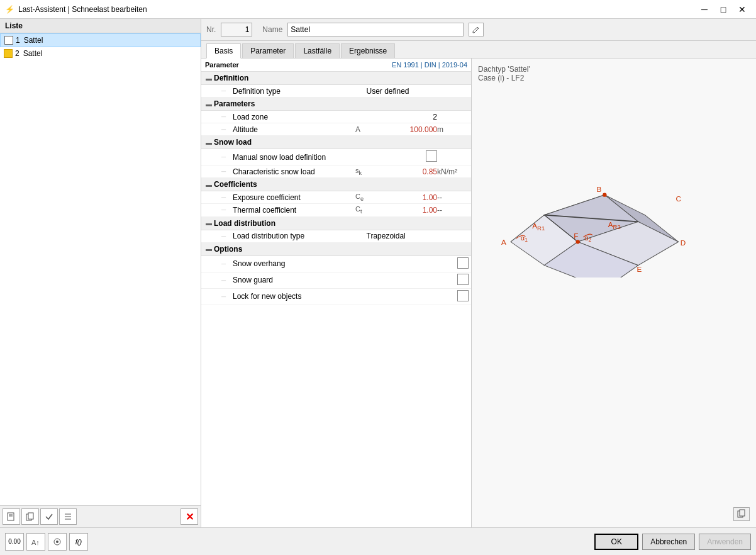  I want to click on snow-guard-label: Snow guard, so click(309, 280).